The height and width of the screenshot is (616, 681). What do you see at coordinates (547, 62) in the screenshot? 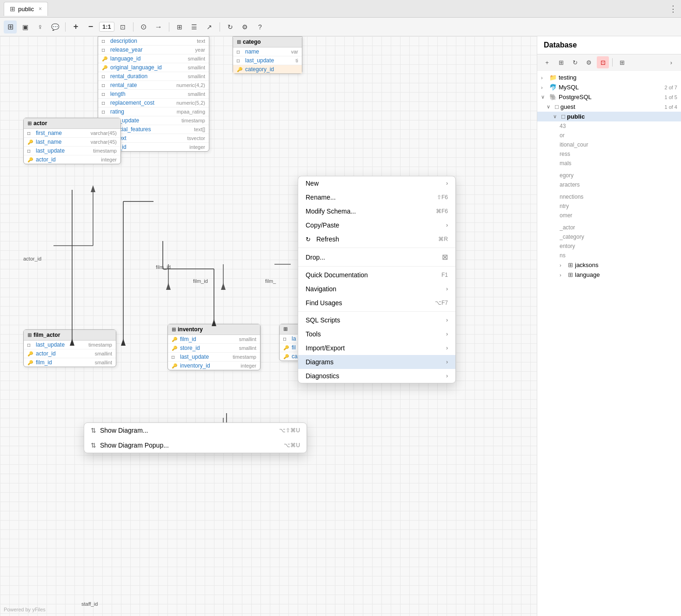
I see `rp-add-button: +` at bounding box center [547, 62].